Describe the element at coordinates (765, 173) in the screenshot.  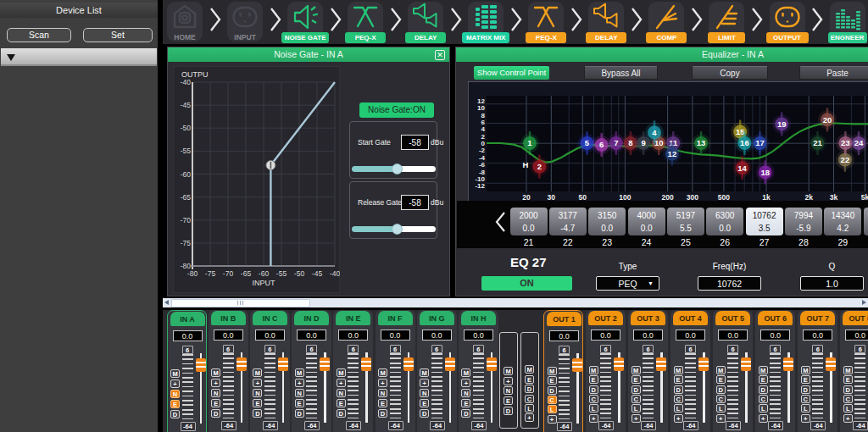
I see `svg-text: 18` at that location.